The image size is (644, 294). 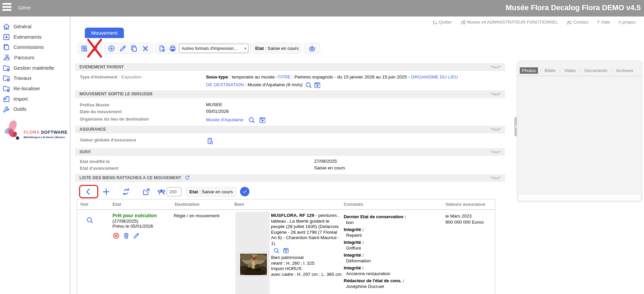 What do you see at coordinates (465, 219) in the screenshot?
I see `valeurs-cell: le Mars 2023 900 000 000 Euros` at bounding box center [465, 219].